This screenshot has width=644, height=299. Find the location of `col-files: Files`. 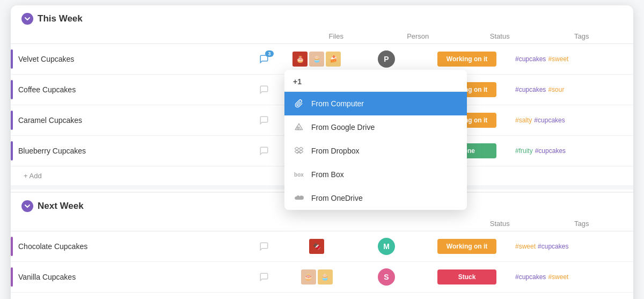

col-files: Files is located at coordinates (336, 37).